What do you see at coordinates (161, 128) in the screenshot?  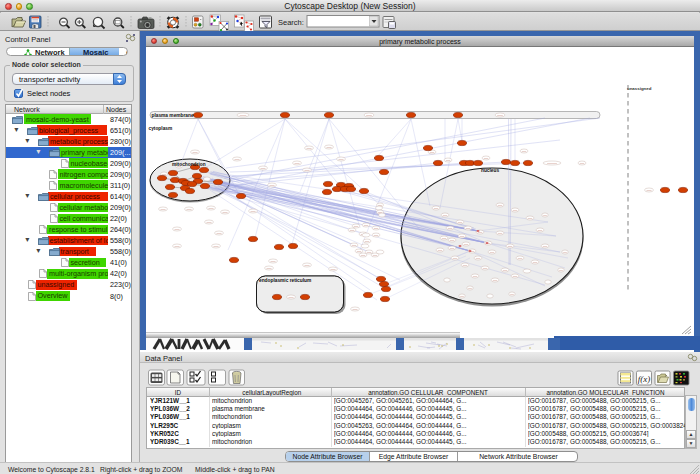 I see `svg-text: cytoplasm` at bounding box center [161, 128].